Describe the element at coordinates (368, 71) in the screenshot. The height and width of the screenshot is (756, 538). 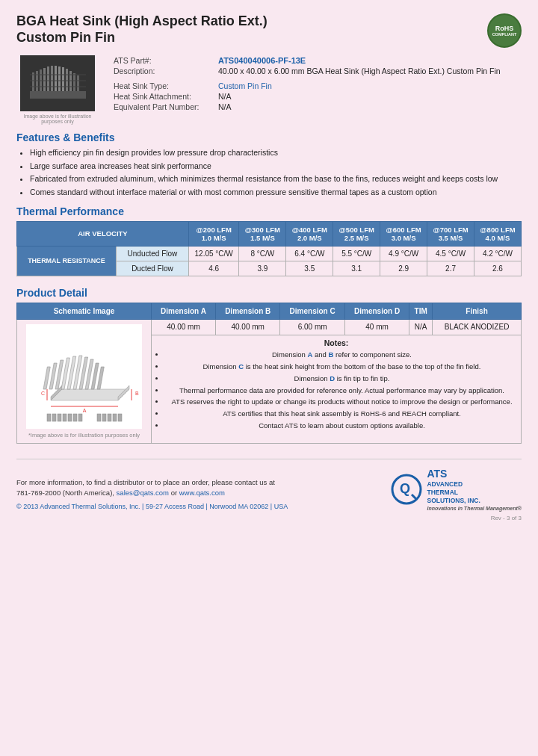
I see `description: 40.00 x 40.00 x 6.00 mm BGA Heat Sink (H…` at that location.